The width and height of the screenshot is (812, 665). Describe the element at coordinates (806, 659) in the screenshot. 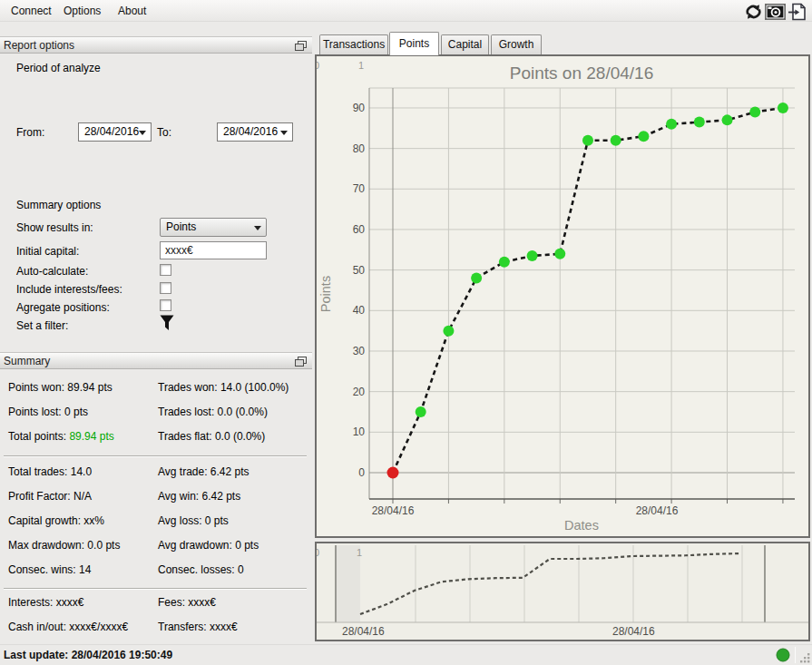

I see `resize-grip` at that location.